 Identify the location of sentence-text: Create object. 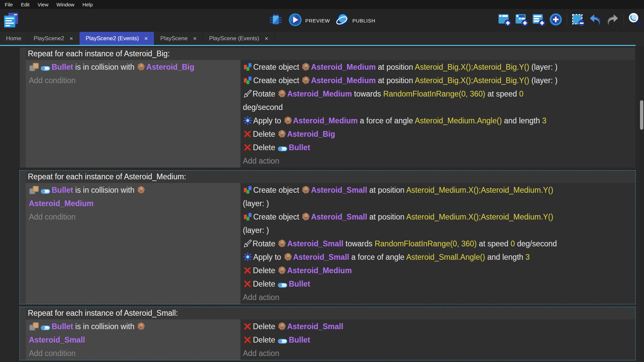
(277, 67).